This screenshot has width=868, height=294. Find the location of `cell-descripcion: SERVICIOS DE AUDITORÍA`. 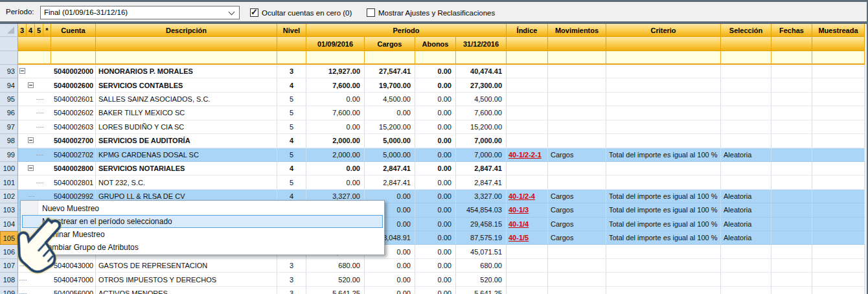

cell-descripcion: SERVICIOS DE AUDITORÍA is located at coordinates (187, 141).